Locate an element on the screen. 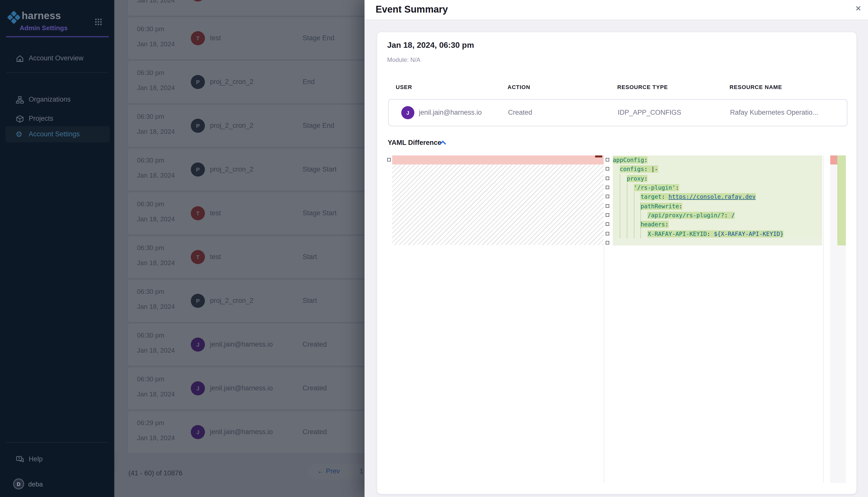 The width and height of the screenshot is (868, 497). diff-code-line: appConfig: is located at coordinates (717, 160).